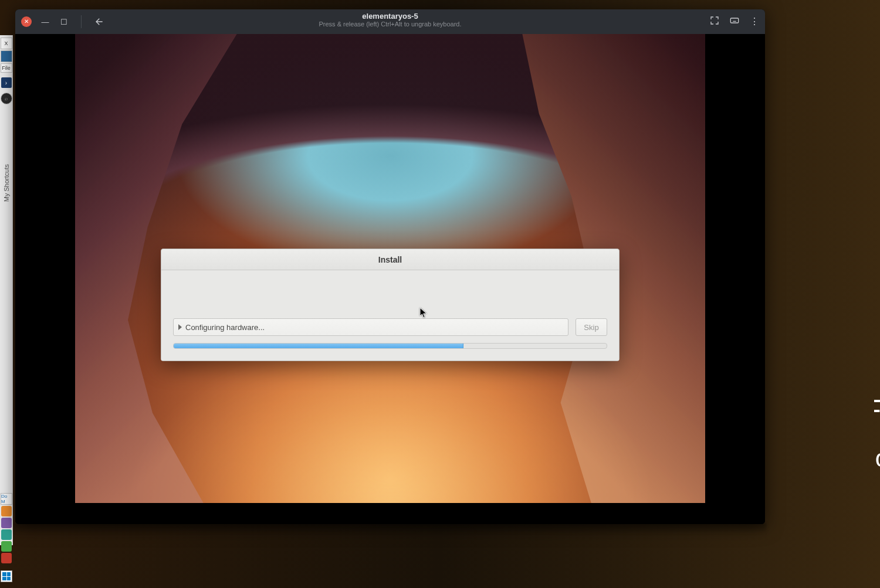 Image resolution: width=880 pixels, height=588 pixels. I want to click on vm-subtitle: Press & release (left) Ctrl+Alt to ungra…, so click(390, 24).